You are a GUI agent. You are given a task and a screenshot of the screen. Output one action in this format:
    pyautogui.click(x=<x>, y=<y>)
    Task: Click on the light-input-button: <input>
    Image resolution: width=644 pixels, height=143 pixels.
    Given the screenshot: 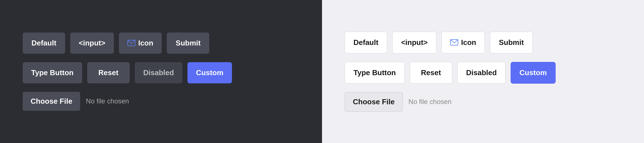 What is the action you would take?
    pyautogui.click(x=414, y=42)
    